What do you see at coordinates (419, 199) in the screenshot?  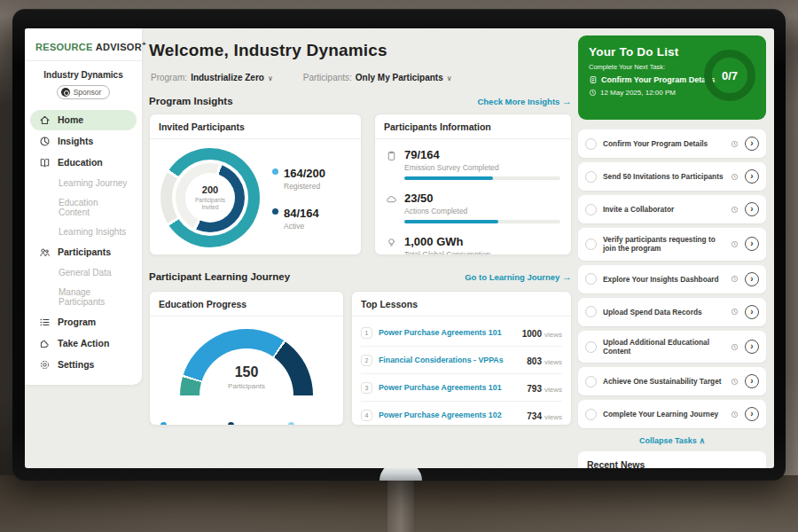 I see `actions-completed-value: 23/50` at bounding box center [419, 199].